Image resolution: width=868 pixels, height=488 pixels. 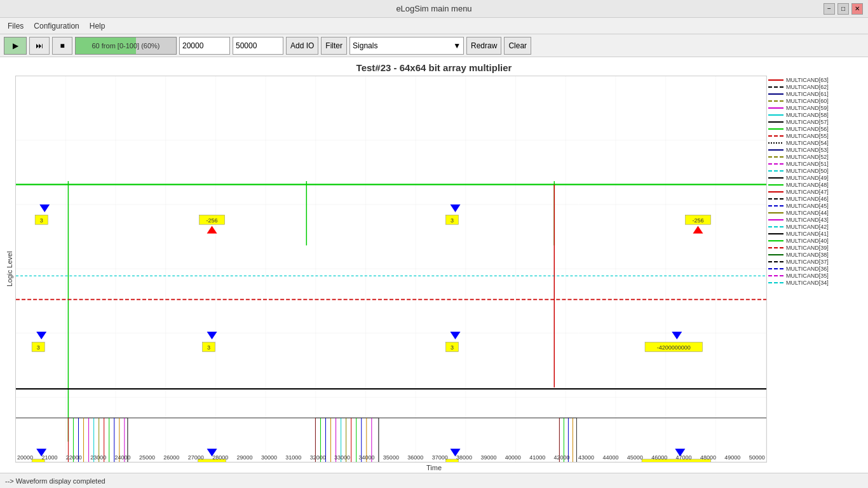 I want to click on legend-label: MULTICAND[62], so click(x=807, y=87).